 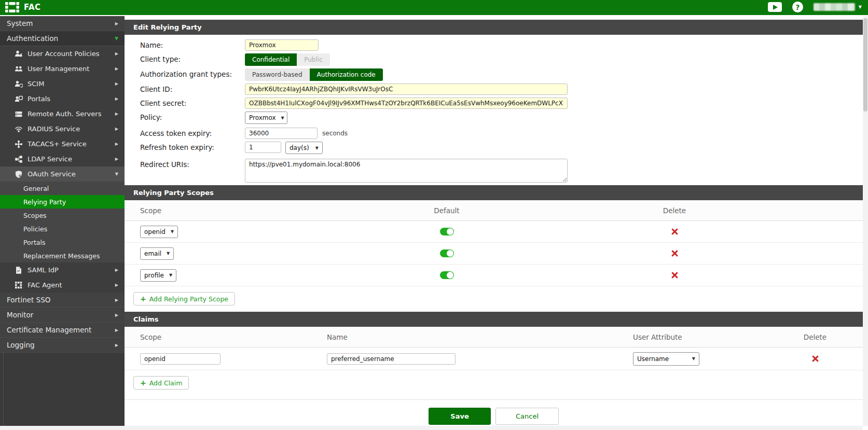 What do you see at coordinates (263, 147) in the screenshot?
I see `refresh-token-expiry-input` at bounding box center [263, 147].